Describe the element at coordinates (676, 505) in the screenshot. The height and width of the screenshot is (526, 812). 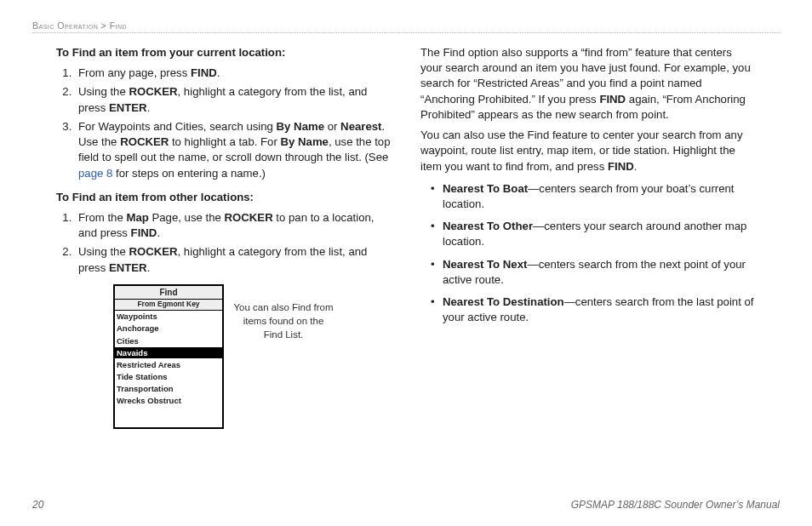
I see `manual-title: GPSMAP 188/188C Sounder Owner’s Manual` at that location.